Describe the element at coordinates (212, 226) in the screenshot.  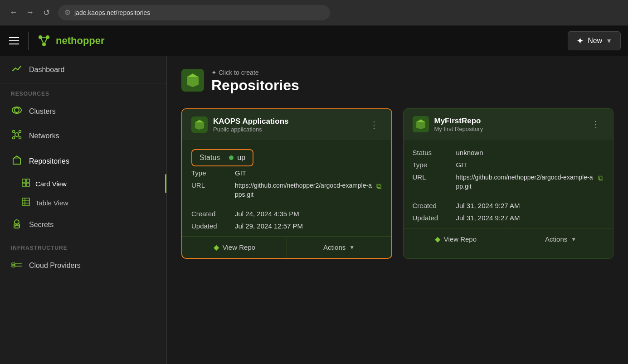
I see `updated-label-kaops: Updated` at that location.